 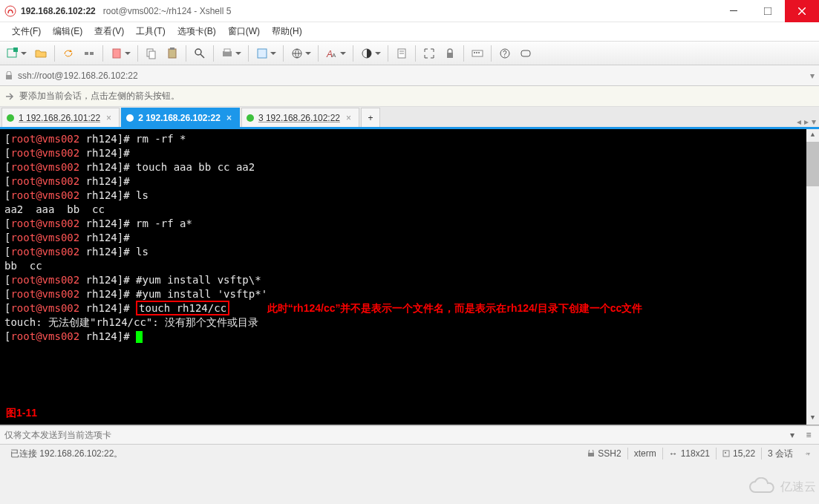 What do you see at coordinates (768, 11) in the screenshot?
I see `window-buttons` at bounding box center [768, 11].